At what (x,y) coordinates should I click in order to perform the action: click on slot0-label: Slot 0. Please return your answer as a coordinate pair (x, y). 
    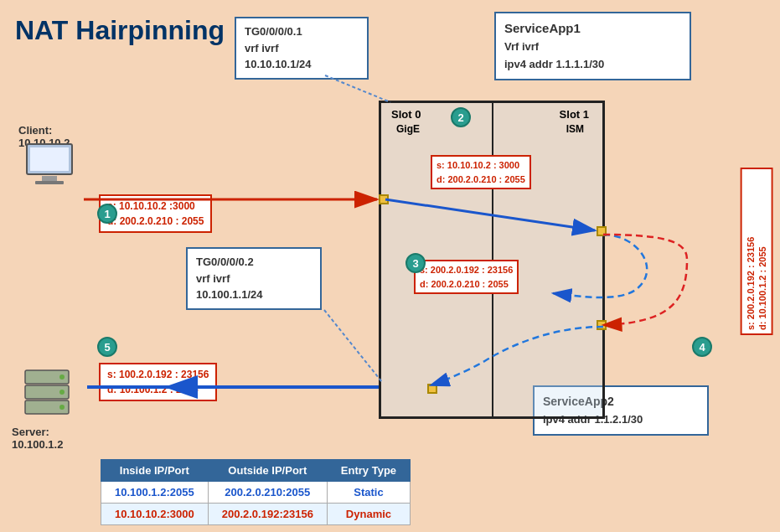
    Looking at the image, I should click on (405, 114).